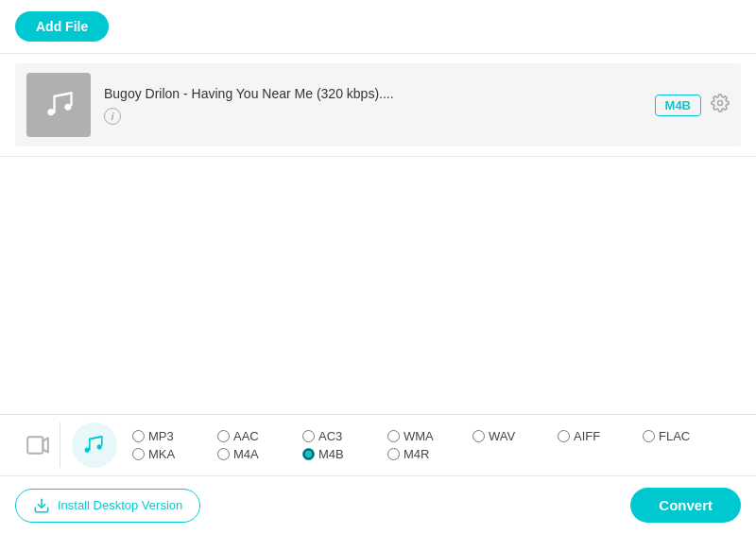 The height and width of the screenshot is (534, 756). Describe the element at coordinates (62, 26) in the screenshot. I see `add-file-button: Add File` at that location.